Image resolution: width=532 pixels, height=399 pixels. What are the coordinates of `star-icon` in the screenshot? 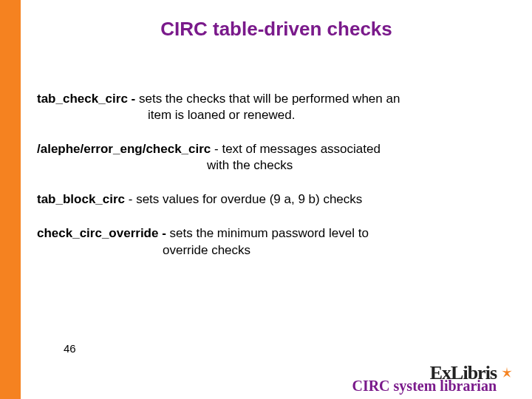 It's located at (507, 373).